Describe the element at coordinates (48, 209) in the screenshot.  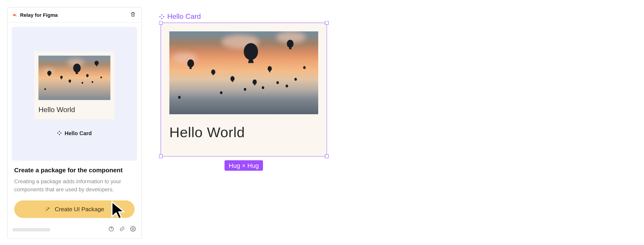
I see `magic-wand-icon` at that location.